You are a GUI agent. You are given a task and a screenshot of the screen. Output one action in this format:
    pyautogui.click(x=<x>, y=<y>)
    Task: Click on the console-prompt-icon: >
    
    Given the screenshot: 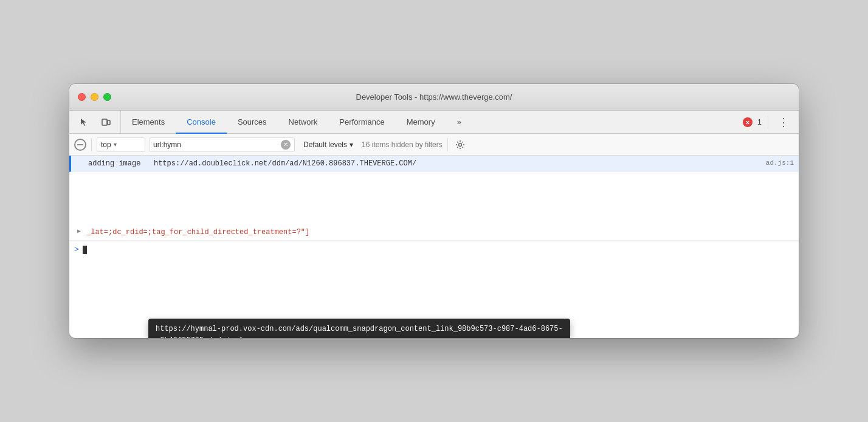 What is the action you would take?
    pyautogui.click(x=77, y=249)
    